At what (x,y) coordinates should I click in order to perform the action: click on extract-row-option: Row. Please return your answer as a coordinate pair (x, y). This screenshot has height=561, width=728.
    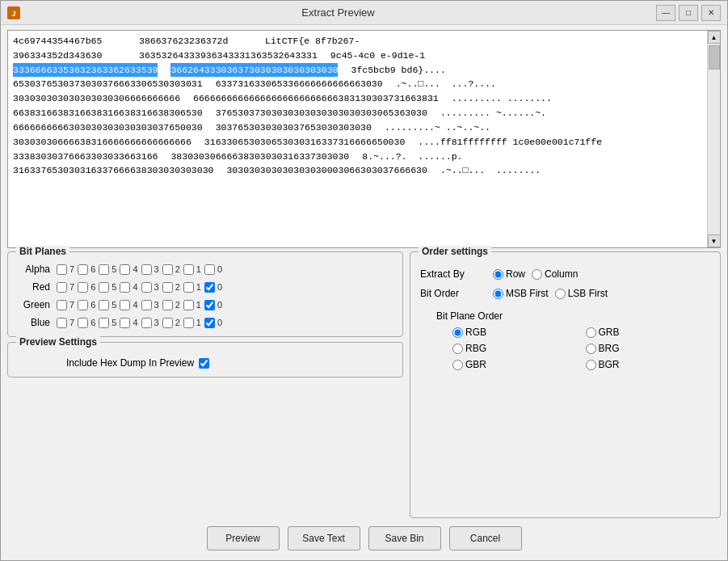
    Looking at the image, I should click on (509, 274).